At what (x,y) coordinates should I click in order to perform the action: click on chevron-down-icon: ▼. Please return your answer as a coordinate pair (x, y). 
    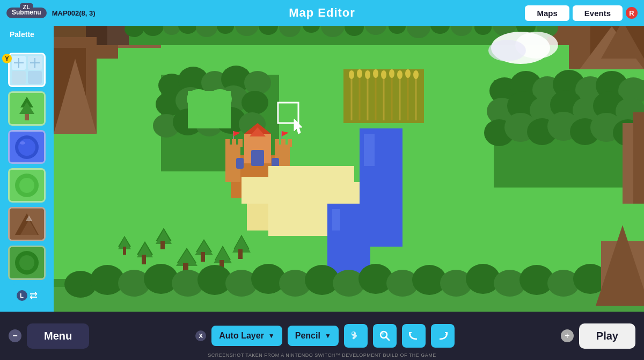
    Looking at the image, I should click on (272, 336).